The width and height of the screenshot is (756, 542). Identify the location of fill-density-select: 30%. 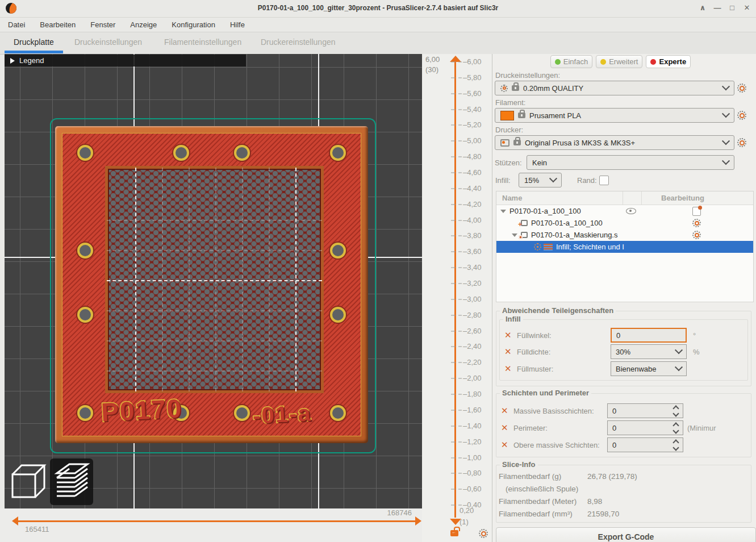
(649, 352).